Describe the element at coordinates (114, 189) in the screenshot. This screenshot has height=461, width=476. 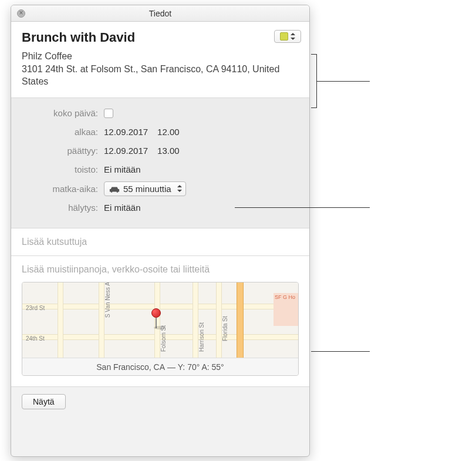
I see `car-icon` at that location.